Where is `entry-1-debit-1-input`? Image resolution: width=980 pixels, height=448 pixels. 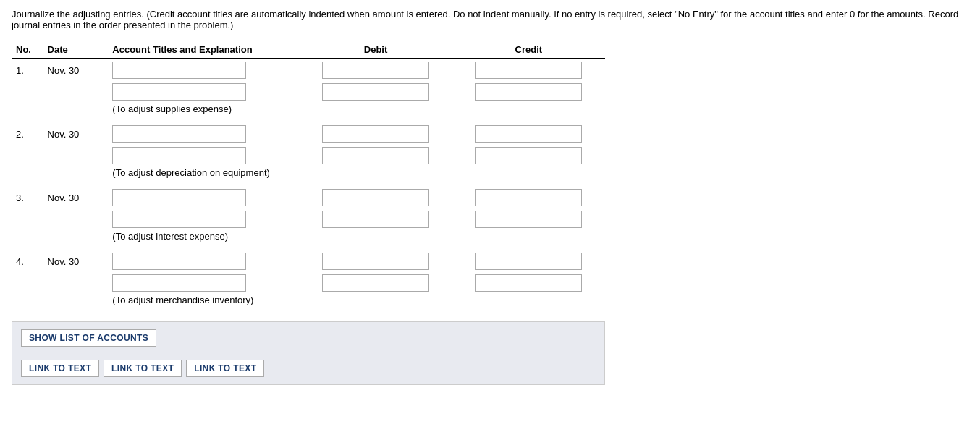 entry-1-debit-1-input is located at coordinates (376, 70).